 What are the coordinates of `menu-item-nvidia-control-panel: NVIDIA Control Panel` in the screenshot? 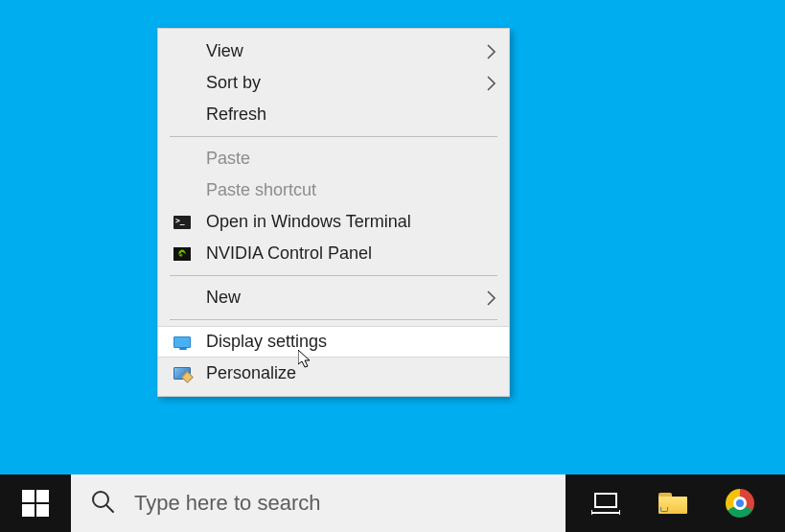 It's located at (334, 253).